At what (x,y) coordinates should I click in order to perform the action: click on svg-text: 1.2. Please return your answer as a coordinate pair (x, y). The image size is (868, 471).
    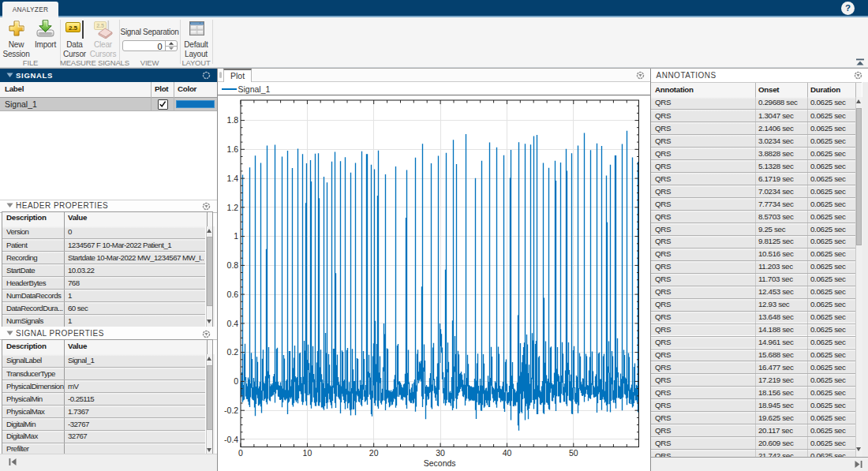
    Looking at the image, I should click on (234, 207).